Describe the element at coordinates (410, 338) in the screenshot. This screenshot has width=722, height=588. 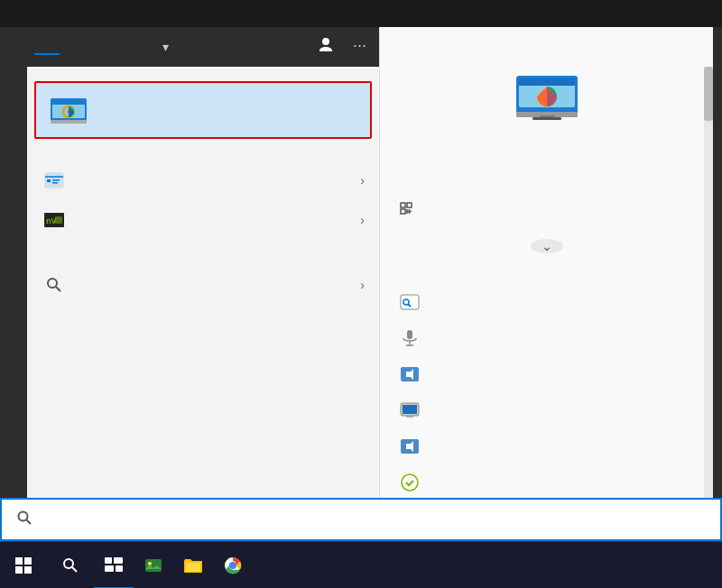
I see `speech-icon` at that location.